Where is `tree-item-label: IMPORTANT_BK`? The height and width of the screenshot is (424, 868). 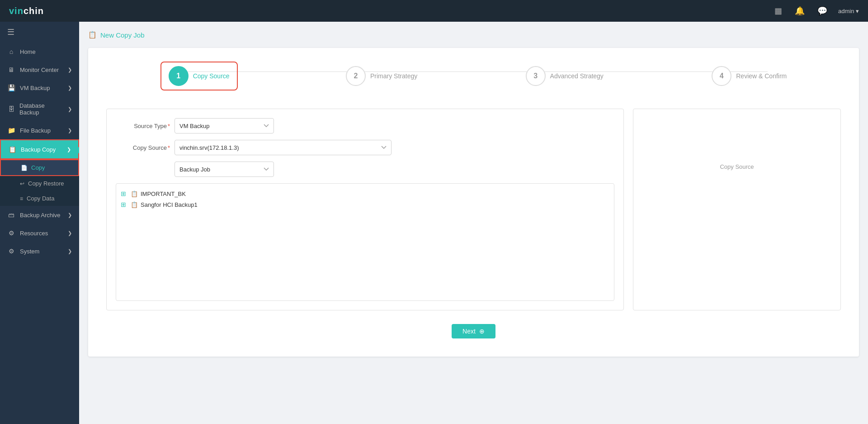
tree-item-label: IMPORTANT_BK is located at coordinates (163, 194).